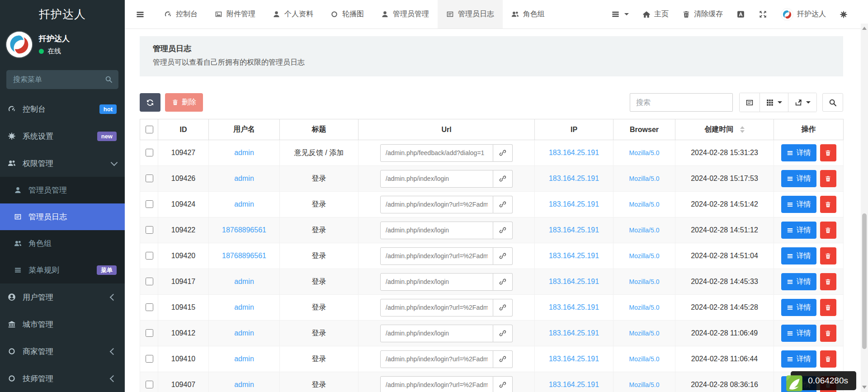 This screenshot has height=392, width=868. Describe the element at coordinates (244, 256) in the screenshot. I see `username-link: 18768896561` at that location.